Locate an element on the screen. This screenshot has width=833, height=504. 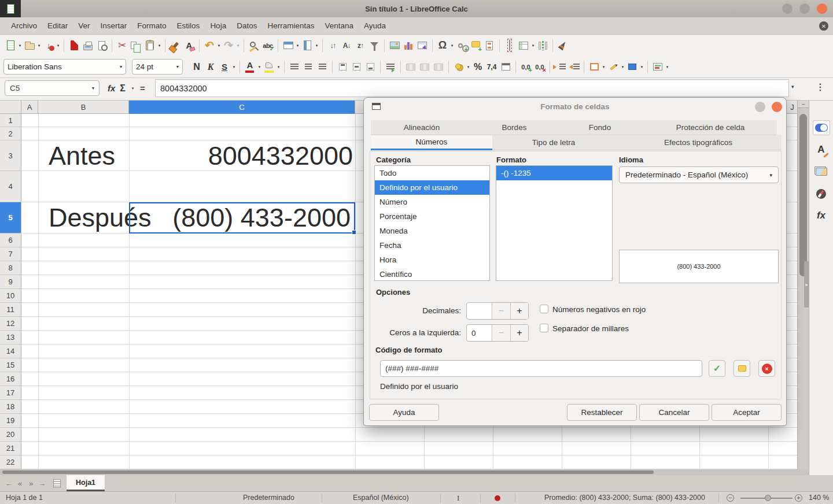
previous-sheet-icon: « is located at coordinates (20, 483).